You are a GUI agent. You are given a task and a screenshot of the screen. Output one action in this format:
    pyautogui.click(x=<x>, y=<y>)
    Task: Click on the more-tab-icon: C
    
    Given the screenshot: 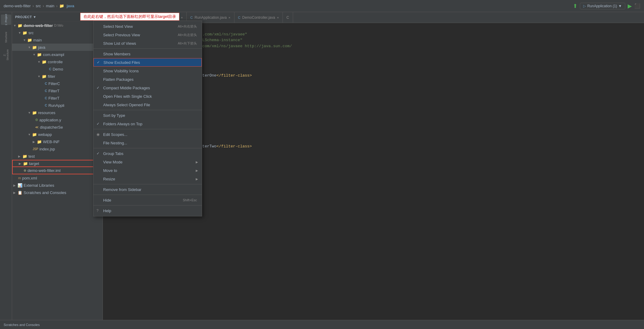 What is the action you would take?
    pyautogui.click(x=288, y=18)
    